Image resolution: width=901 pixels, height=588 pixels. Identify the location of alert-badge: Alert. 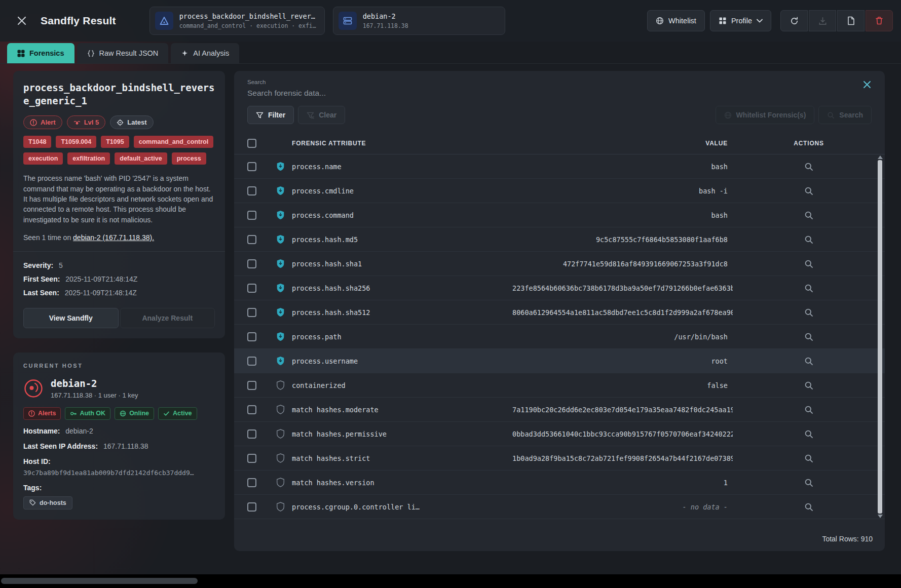
(43, 123).